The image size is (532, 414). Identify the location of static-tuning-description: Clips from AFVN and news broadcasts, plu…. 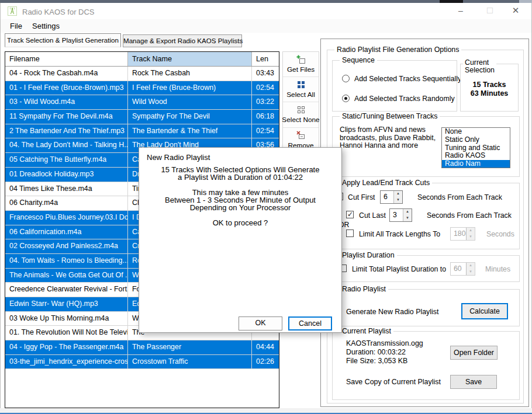
(390, 138).